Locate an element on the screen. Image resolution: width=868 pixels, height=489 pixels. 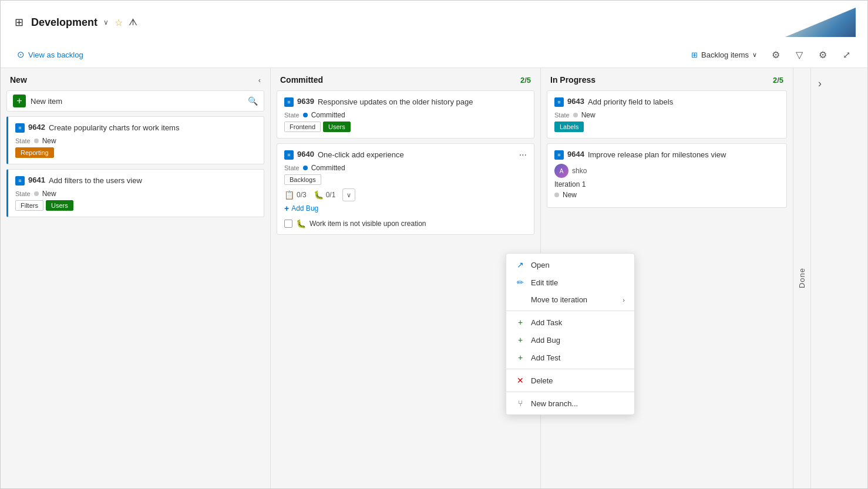
card-9644-state-dot is located at coordinates (557, 195).